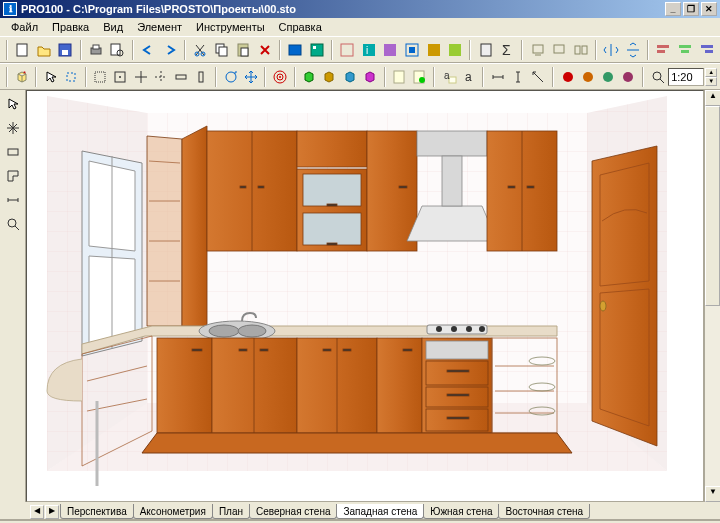  I want to click on target-icon, so click(280, 77).